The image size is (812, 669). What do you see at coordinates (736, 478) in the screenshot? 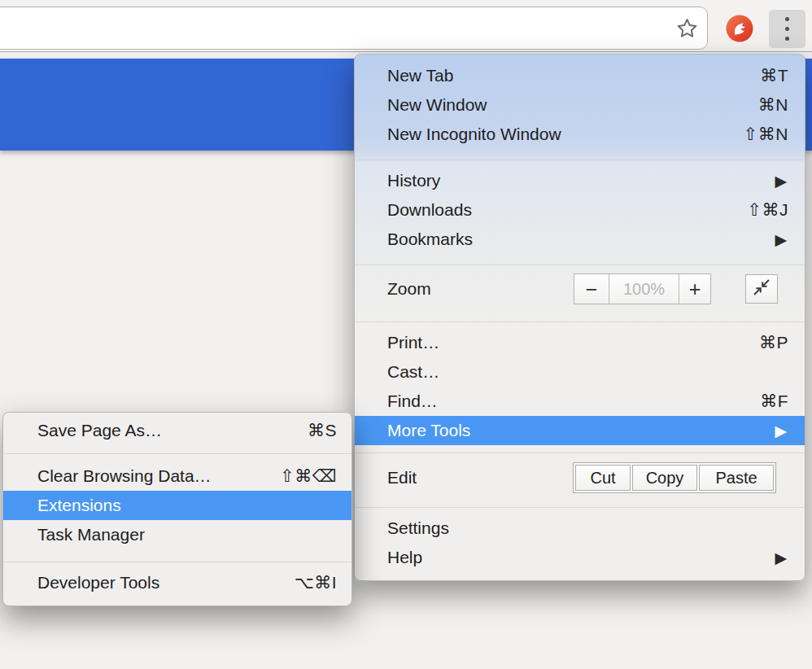
I see `paste-button: Paste` at bounding box center [736, 478].